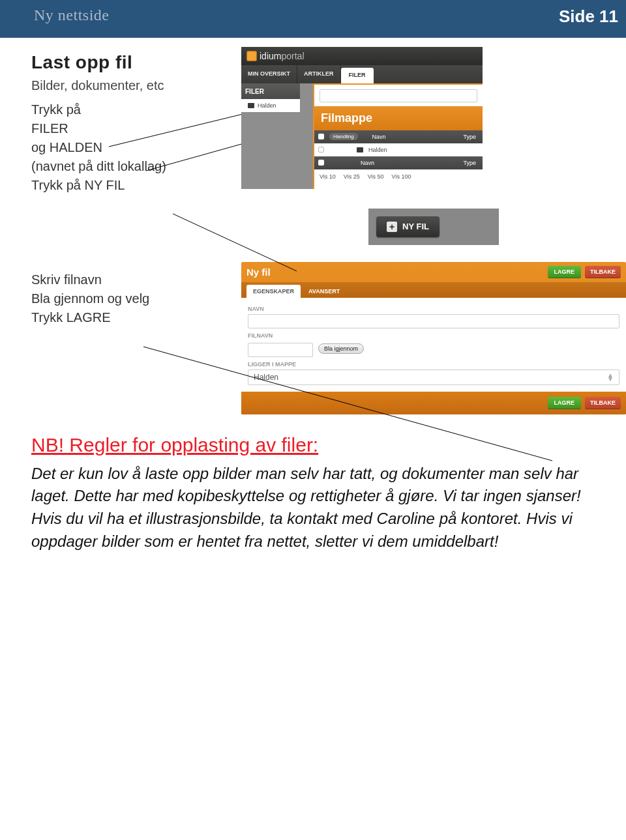 This screenshot has height=840, width=626. Describe the element at coordinates (344, 137) in the screenshot. I see `col-handling: Handling` at that location.